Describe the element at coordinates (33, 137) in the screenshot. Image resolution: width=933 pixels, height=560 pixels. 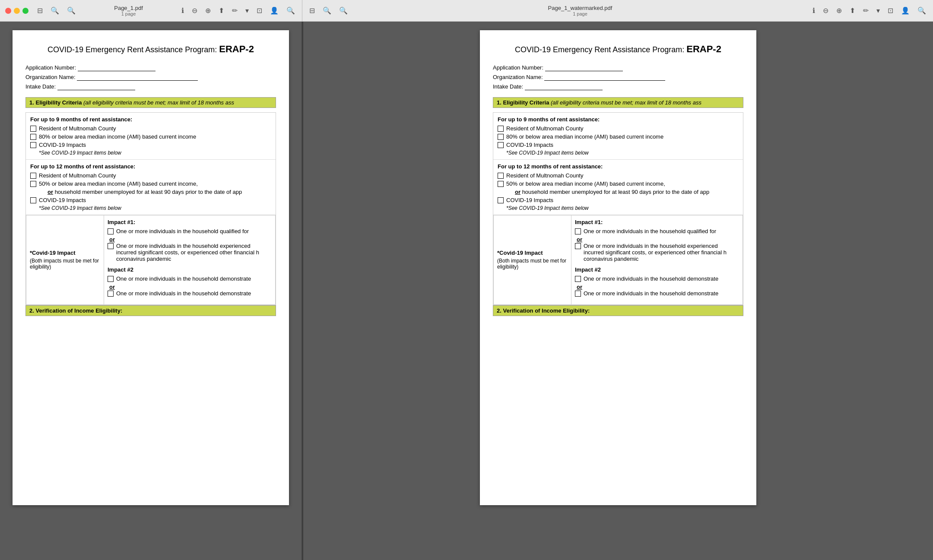
I see `left-9mo-checkbox2` at that location.